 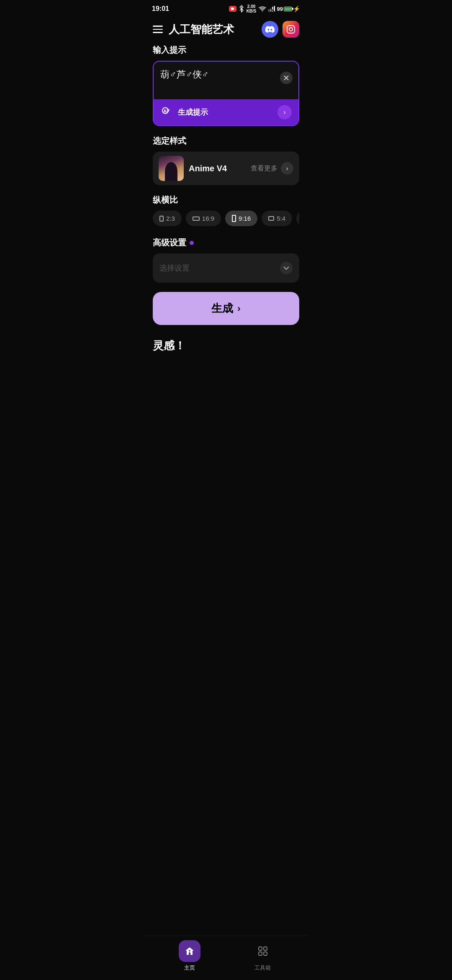 What do you see at coordinates (277, 219) in the screenshot?
I see `ratio-5-4: 5:4` at bounding box center [277, 219].